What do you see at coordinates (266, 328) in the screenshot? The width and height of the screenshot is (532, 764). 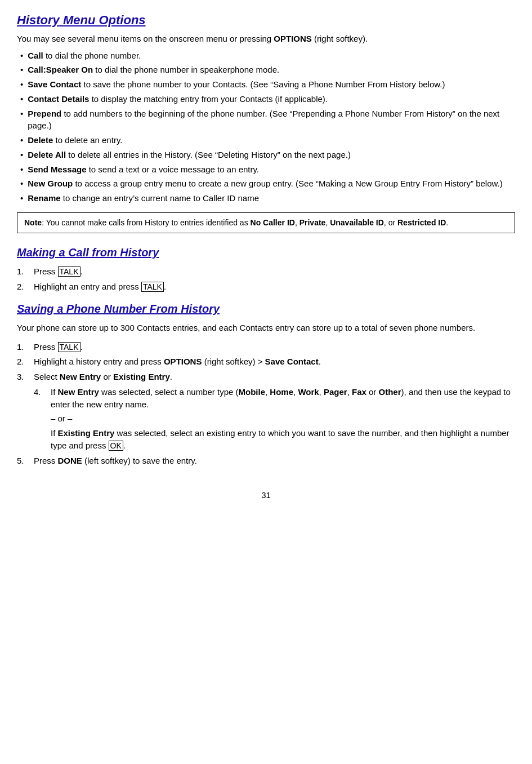 I see `section2-desc: Your phone can store up to 300 Contacts …` at bounding box center [266, 328].